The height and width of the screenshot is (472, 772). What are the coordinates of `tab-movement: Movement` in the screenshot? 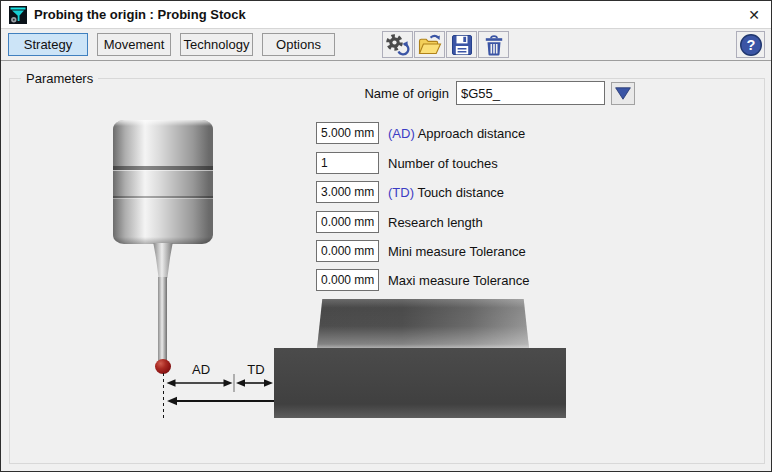 It's located at (134, 44).